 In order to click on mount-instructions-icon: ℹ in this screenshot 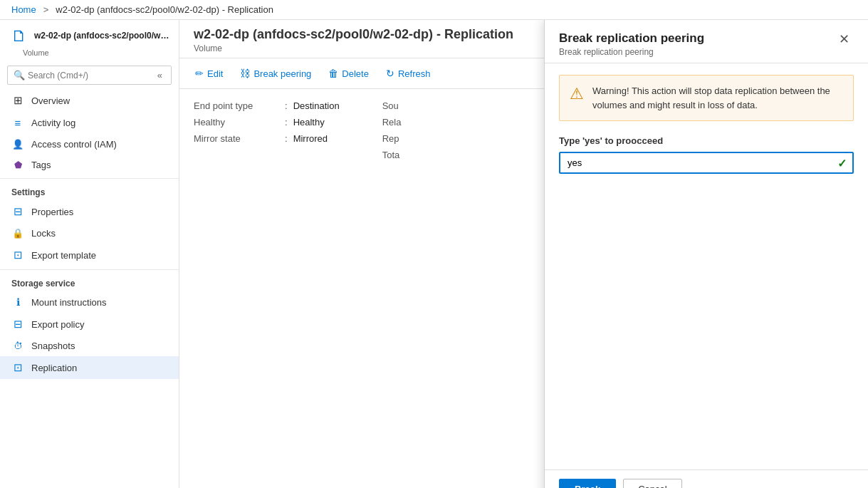, I will do `click(18, 302)`.